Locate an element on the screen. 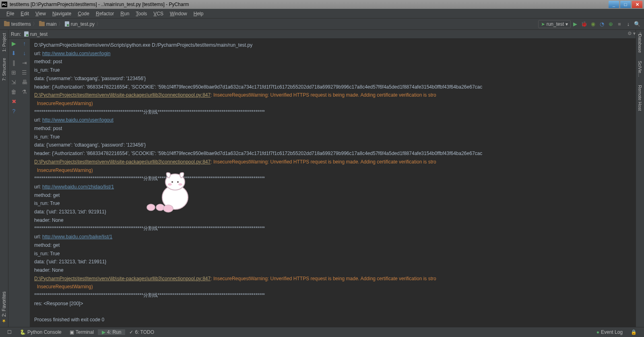 This screenshot has height=337, width=644. menu-help: Help is located at coordinates (199, 14).